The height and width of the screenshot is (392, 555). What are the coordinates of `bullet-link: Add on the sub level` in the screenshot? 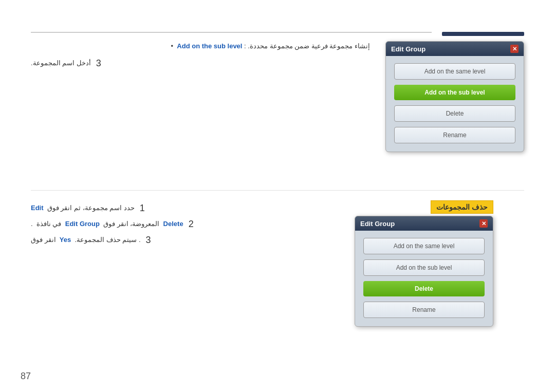 It's located at (210, 46).